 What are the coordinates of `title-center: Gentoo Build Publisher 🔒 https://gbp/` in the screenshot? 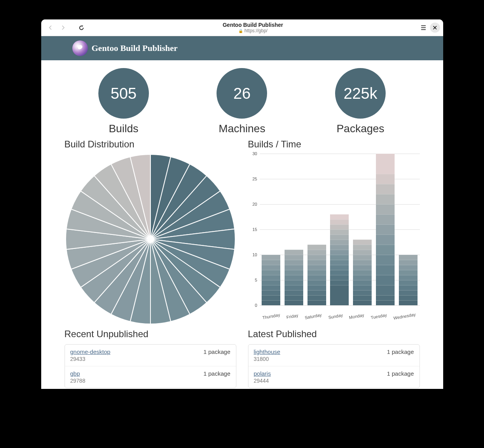 It's located at (253, 28).